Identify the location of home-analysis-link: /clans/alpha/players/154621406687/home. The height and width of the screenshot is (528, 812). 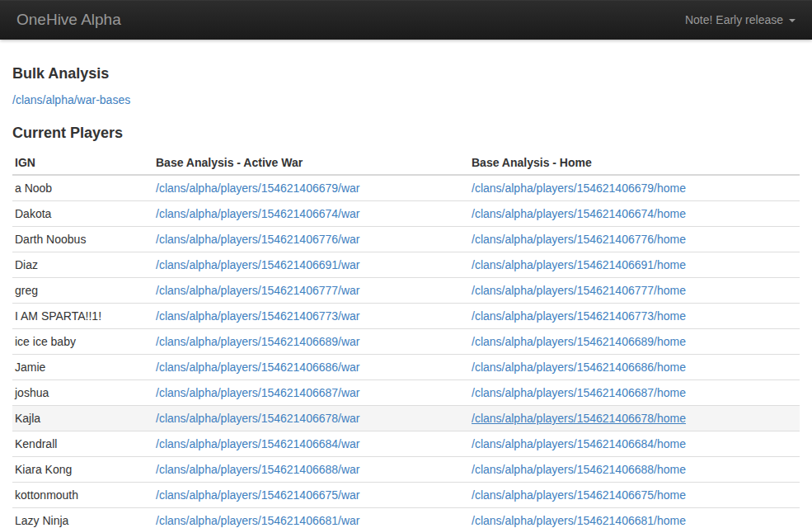
(579, 393).